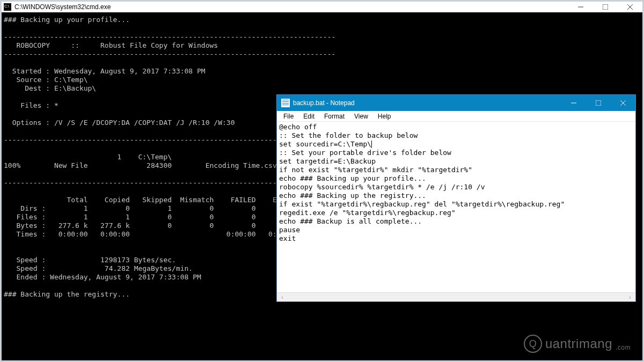  What do you see at coordinates (456, 103) in the screenshot?
I see `notepad-titlebar: backup.bat - Notepad` at bounding box center [456, 103].